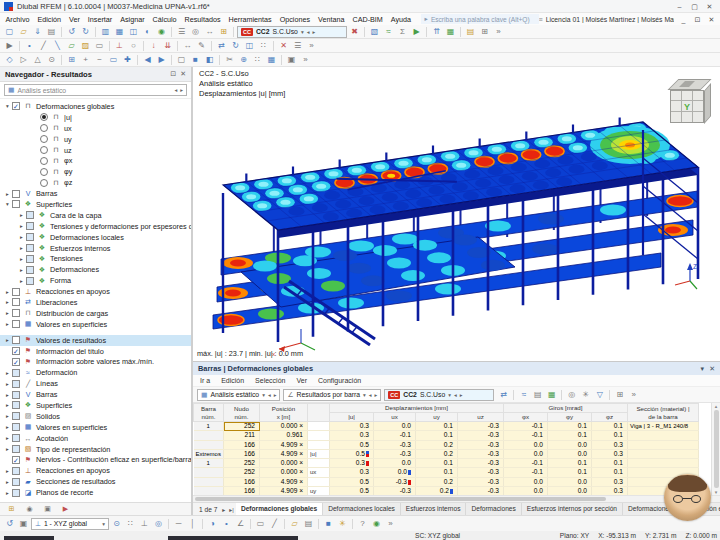  I want to click on tree-item: ▸⇄Liberaciones, so click(96, 302).